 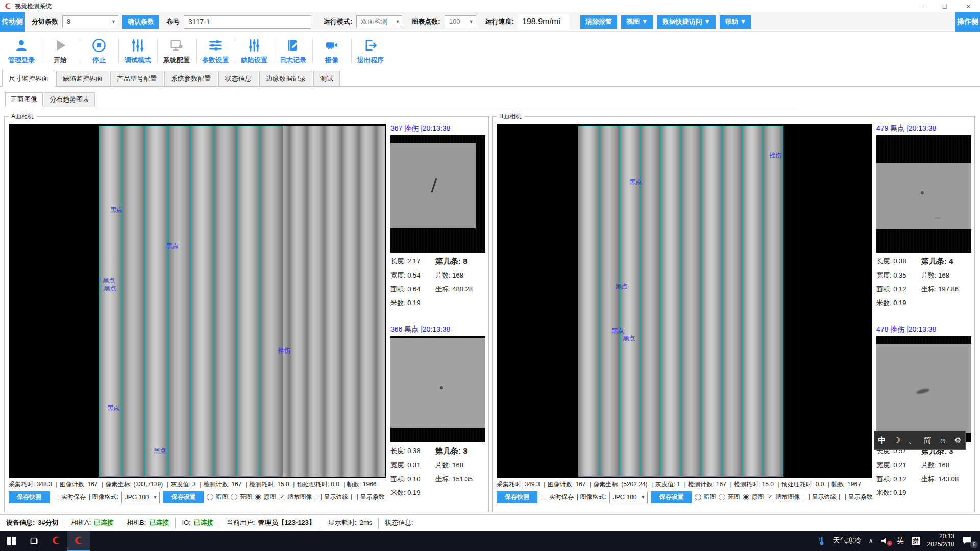 I want to click on app-logo-icon, so click(x=8, y=6).